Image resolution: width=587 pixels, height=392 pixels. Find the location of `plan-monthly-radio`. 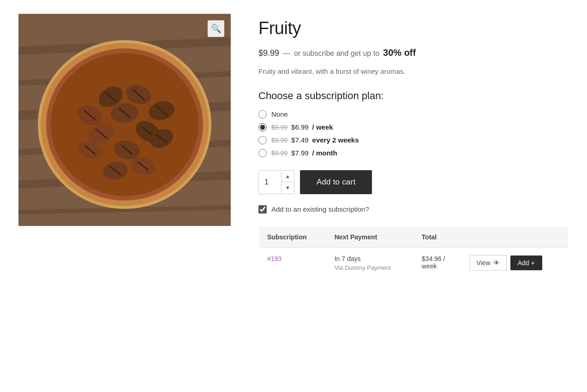

plan-monthly-radio is located at coordinates (263, 153).